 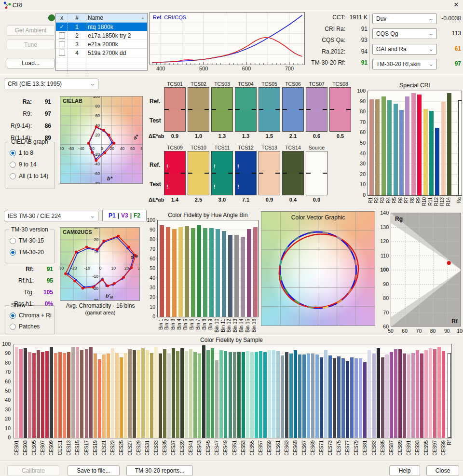 What do you see at coordinates (160, 471) in the screenshot?
I see `button-tm-30-20-reports-: TM-30-20 reports...` at bounding box center [160, 471].